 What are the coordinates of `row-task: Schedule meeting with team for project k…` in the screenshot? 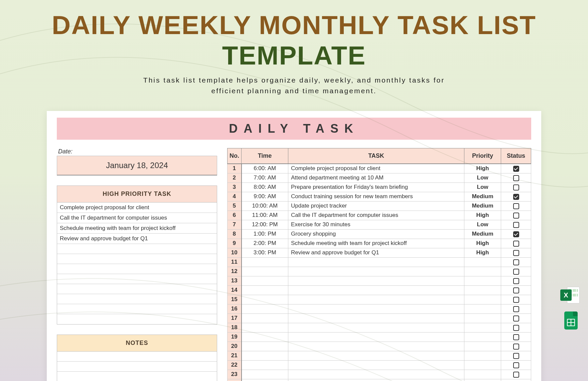 It's located at (376, 243).